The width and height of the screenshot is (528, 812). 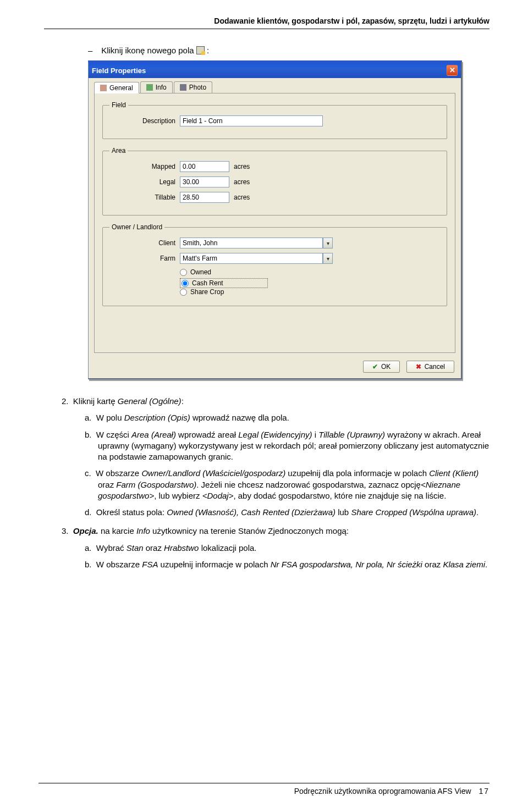 What do you see at coordinates (137, 227) in the screenshot?
I see `legend-owner: Owner / Landlord` at bounding box center [137, 227].